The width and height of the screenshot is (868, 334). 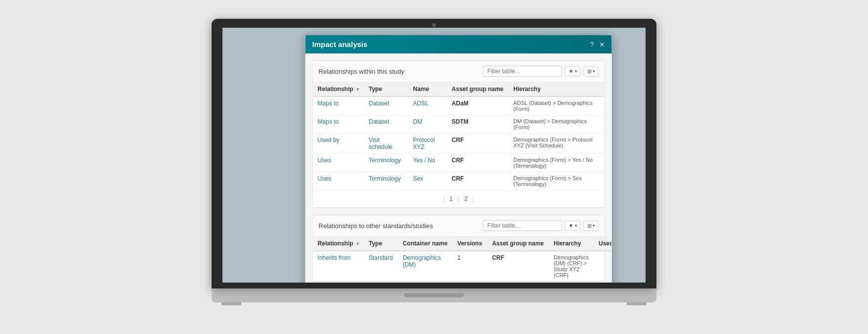 I want to click on dialog-header-icons: ? ✕, so click(x=598, y=45).